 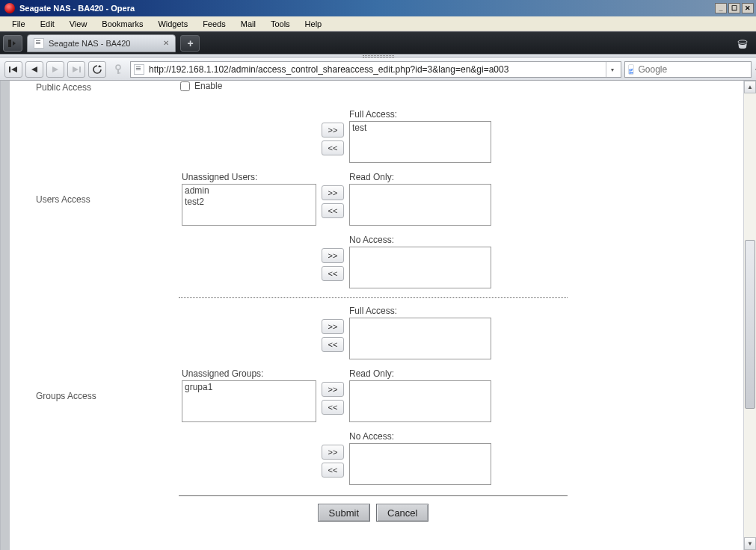 I want to click on trash-icon, so click(x=743, y=43).